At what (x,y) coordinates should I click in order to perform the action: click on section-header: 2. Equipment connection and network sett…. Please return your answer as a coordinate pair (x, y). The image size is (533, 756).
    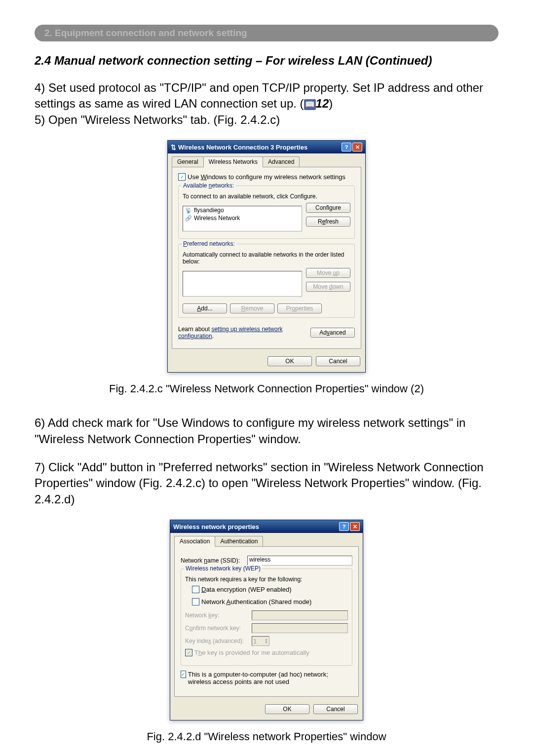
    Looking at the image, I should click on (266, 33).